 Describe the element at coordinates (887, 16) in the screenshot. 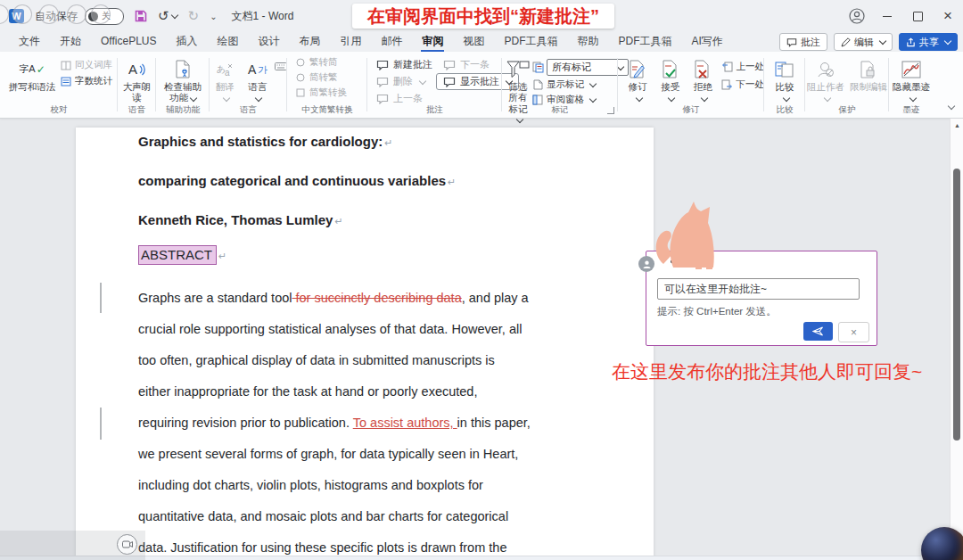

I see `minimize-icon` at that location.